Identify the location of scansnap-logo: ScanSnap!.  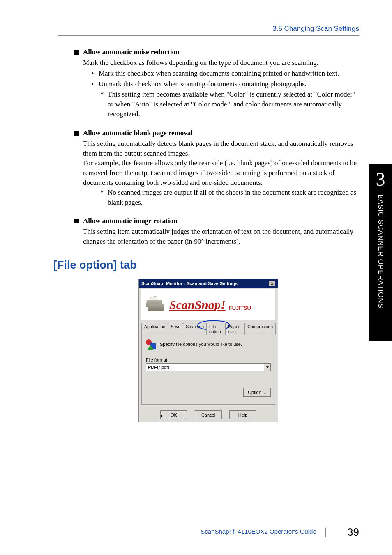
(197, 305).